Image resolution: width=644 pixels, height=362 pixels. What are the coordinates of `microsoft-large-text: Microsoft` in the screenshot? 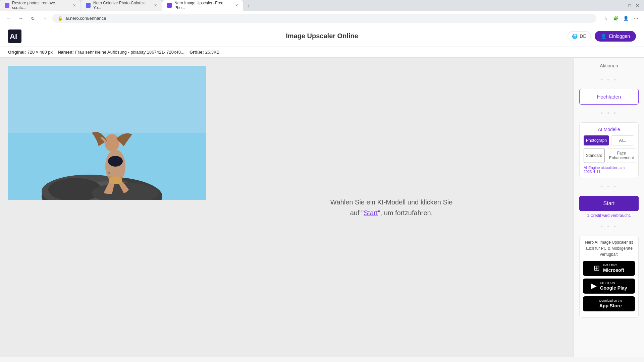 It's located at (614, 270).